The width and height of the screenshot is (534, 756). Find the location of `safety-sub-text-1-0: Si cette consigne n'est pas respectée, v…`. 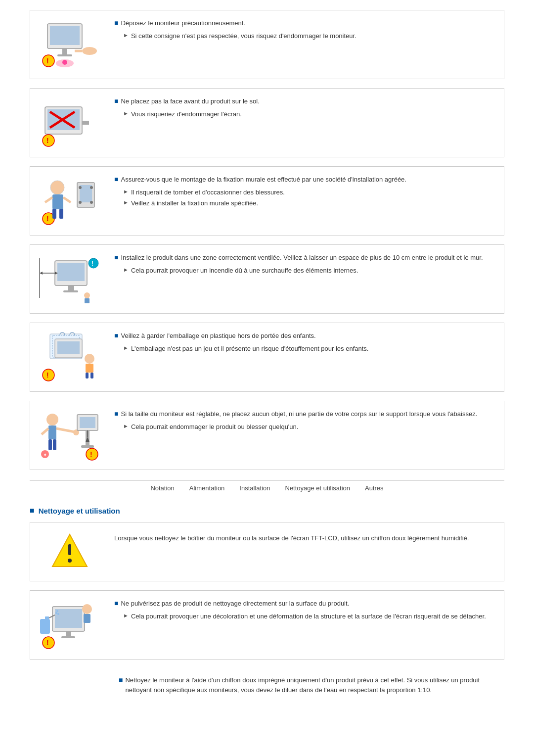

safety-sub-text-1-0: Si cette consigne n'est pas respectée, v… is located at coordinates (244, 36).